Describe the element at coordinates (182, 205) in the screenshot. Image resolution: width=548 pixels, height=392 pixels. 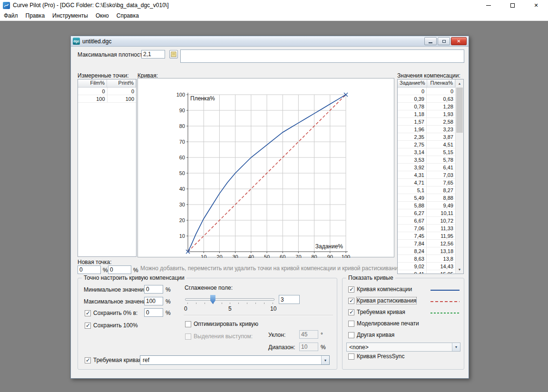
I see `svg-text: 30` at that location.